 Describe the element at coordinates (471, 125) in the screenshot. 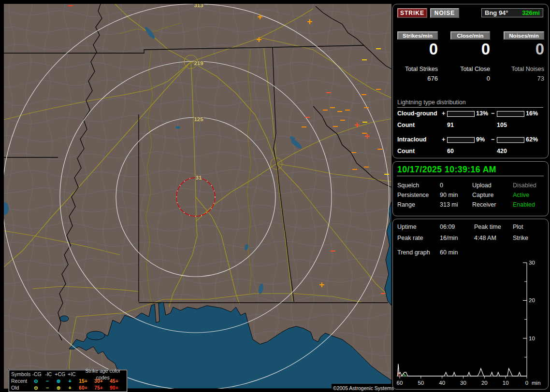

I see `cloud-ground-count-row: Count 91 105` at that location.